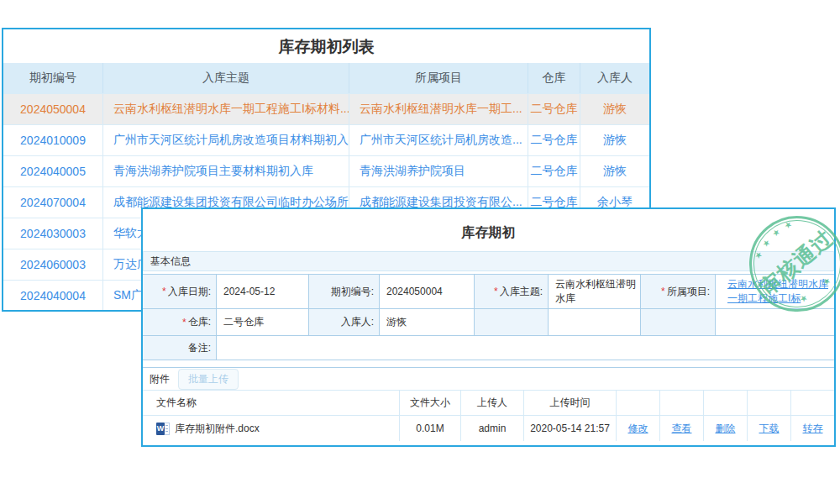 The width and height of the screenshot is (840, 504). I want to click on attachment-section-header: 附件 批量上传, so click(489, 378).